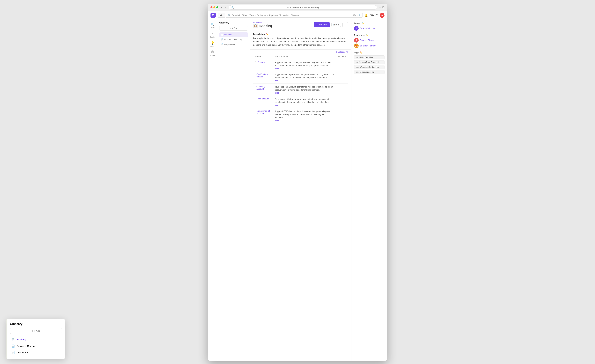  What do you see at coordinates (303, 64) in the screenshot?
I see `term-desc-account: A type of financial property or financia…` at bounding box center [303, 64].